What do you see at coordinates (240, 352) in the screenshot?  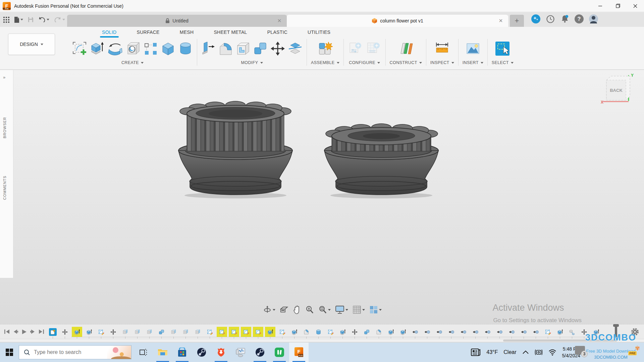 I see `taskbar-system-monitor` at bounding box center [240, 352].